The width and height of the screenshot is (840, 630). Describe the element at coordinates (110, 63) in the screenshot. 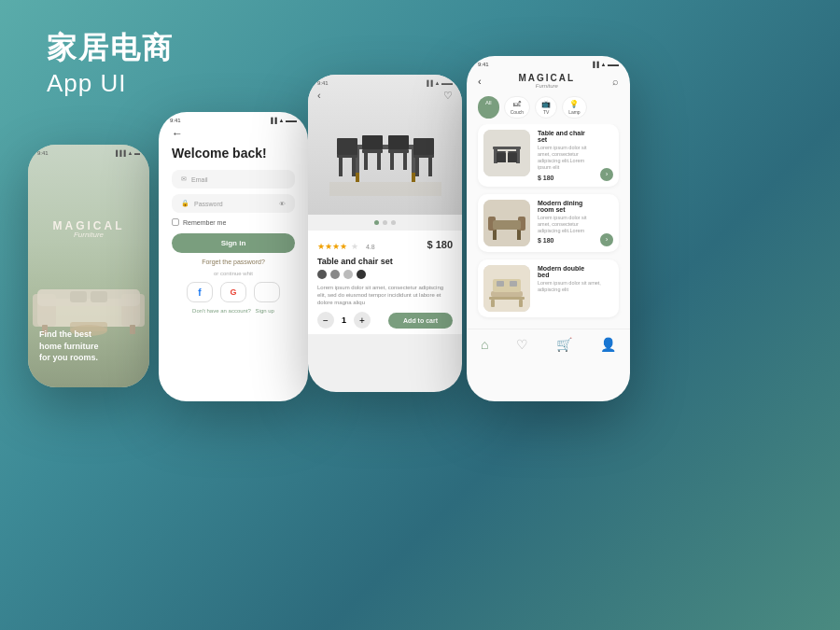

I see `header-area: 家居电商 App UI` at that location.